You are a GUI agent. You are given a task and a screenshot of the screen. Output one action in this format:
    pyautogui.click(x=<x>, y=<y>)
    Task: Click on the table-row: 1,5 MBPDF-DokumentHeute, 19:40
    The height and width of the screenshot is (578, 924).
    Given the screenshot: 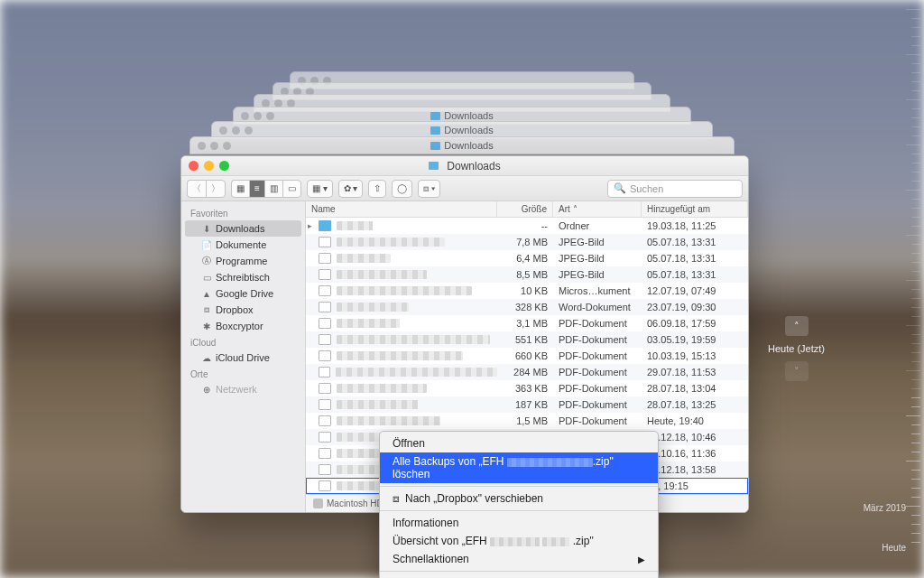 What is the action you would take?
    pyautogui.click(x=527, y=421)
    